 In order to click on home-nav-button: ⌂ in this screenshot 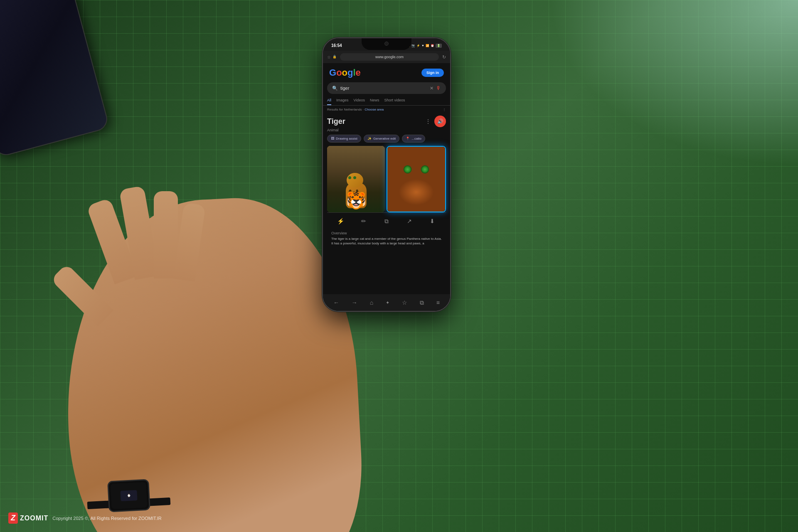, I will do `click(372, 303)`.